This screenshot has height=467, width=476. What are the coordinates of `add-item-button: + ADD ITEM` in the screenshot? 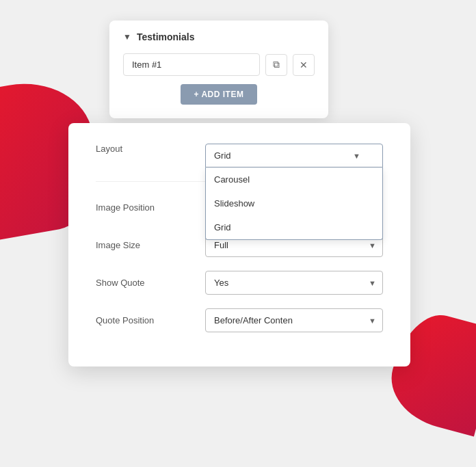 It's located at (219, 94).